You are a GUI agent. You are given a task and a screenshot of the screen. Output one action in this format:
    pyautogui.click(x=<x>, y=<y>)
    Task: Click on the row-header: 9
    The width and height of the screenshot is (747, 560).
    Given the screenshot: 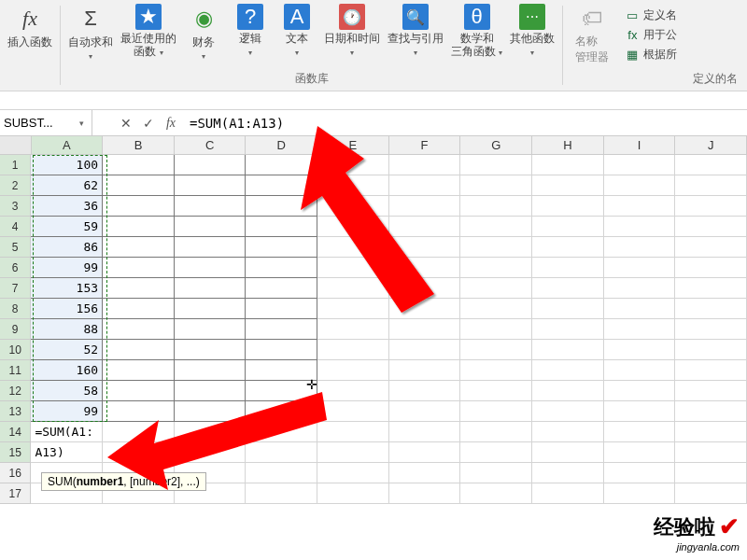 What is the action you would take?
    pyautogui.click(x=15, y=329)
    